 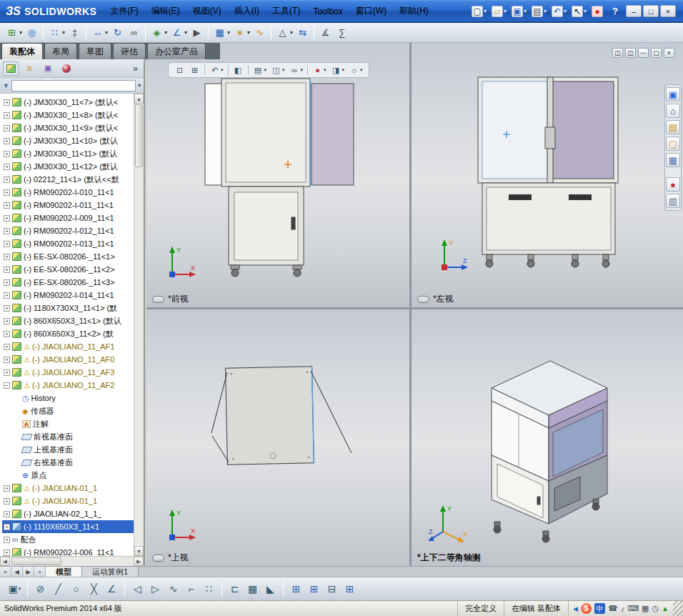 I want to click on linear-pattern-button: ▦, so click(x=253, y=589).